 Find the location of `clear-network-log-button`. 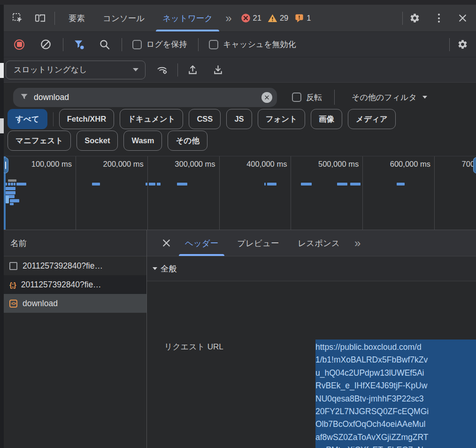

clear-network-log-button is located at coordinates (46, 45).